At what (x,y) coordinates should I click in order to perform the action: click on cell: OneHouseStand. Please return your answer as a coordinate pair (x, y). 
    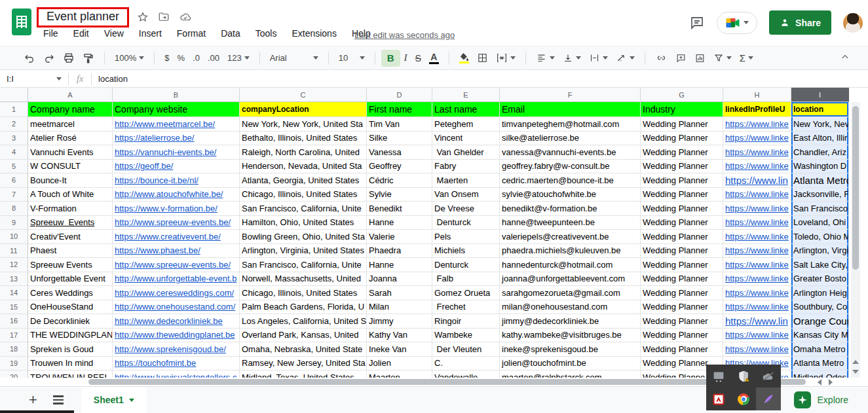
    Looking at the image, I should click on (71, 308).